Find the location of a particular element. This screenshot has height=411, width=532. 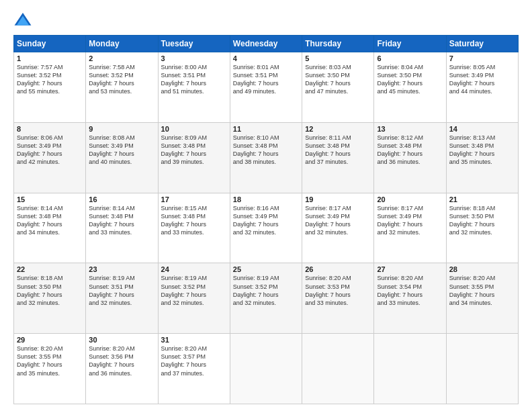

col-monday: Monday is located at coordinates (122, 44).